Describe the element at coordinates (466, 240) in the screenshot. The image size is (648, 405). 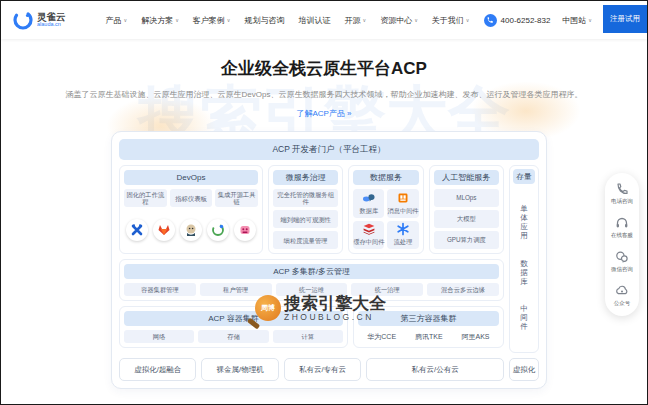
I see `feature-chip: GPU算力调度` at that location.